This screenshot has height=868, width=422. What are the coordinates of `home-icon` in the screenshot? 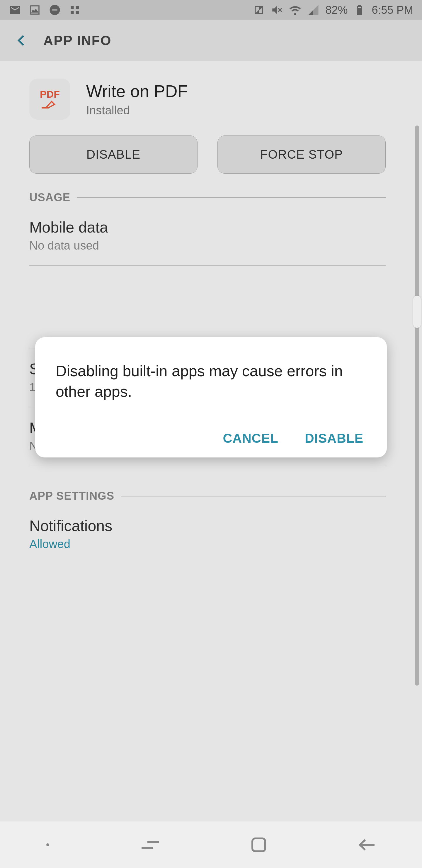 It's located at (259, 845).